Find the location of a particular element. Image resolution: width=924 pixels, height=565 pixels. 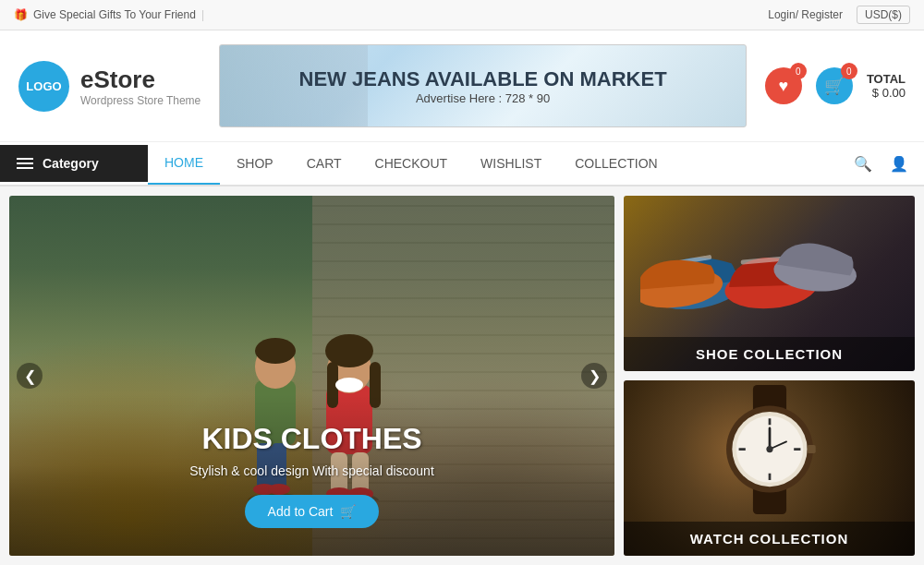

gift-icon: 🎁 is located at coordinates (20, 15).